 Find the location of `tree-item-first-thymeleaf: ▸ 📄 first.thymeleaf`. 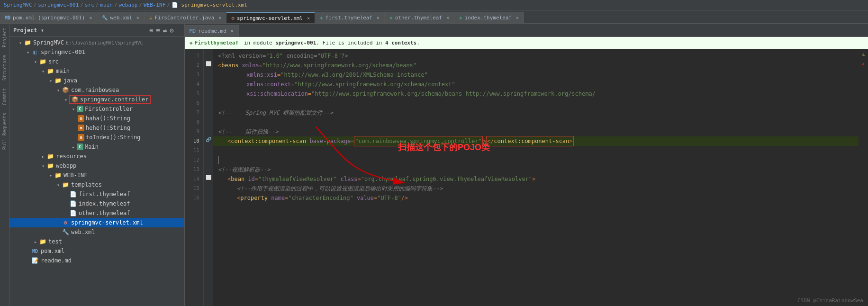

tree-item-first-thymeleaf: ▸ 📄 first.thymeleaf is located at coordinates (97, 194).